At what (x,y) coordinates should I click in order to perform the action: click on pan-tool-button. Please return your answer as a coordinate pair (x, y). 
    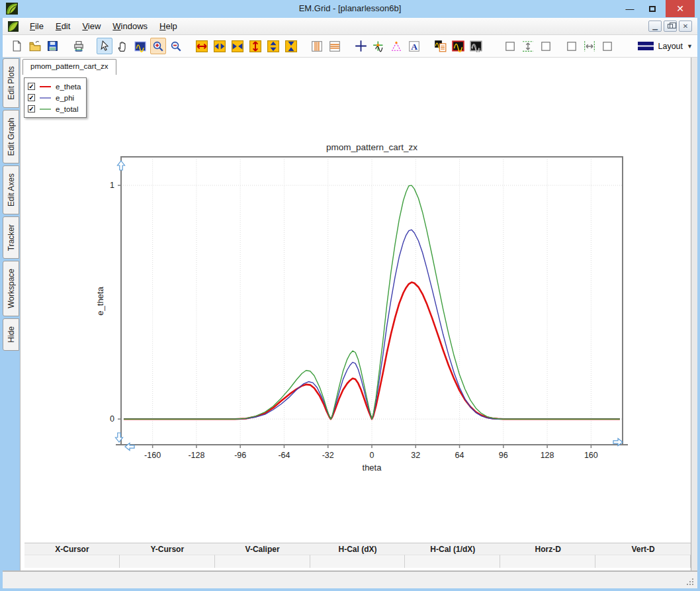
    Looking at the image, I should click on (122, 46).